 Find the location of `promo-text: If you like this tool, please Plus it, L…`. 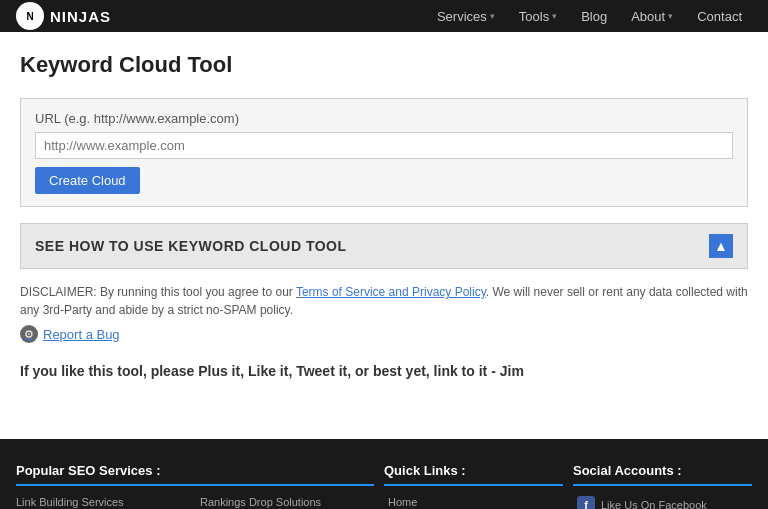

promo-text: If you like this tool, please Plus it, L… is located at coordinates (384, 371).